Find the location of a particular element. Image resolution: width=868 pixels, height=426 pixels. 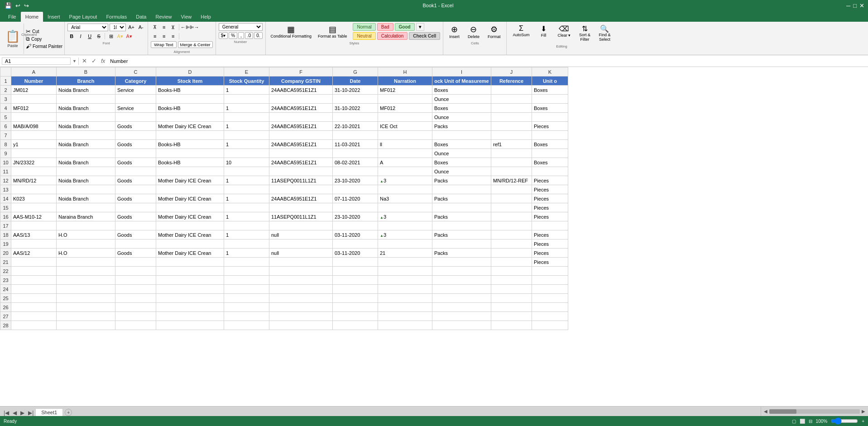

cell-K1: Unit o is located at coordinates (550, 81).